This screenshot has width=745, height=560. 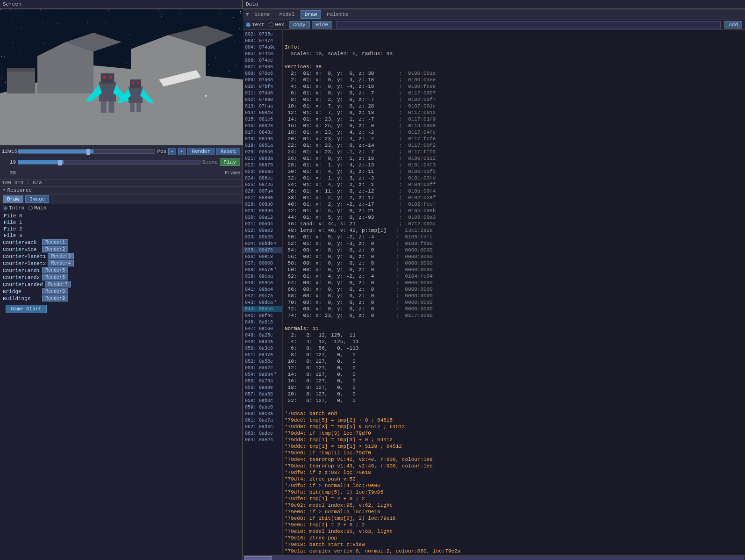 What do you see at coordinates (263, 224) in the screenshot?
I see `hex-line: 031: 00a94` at bounding box center [263, 224].